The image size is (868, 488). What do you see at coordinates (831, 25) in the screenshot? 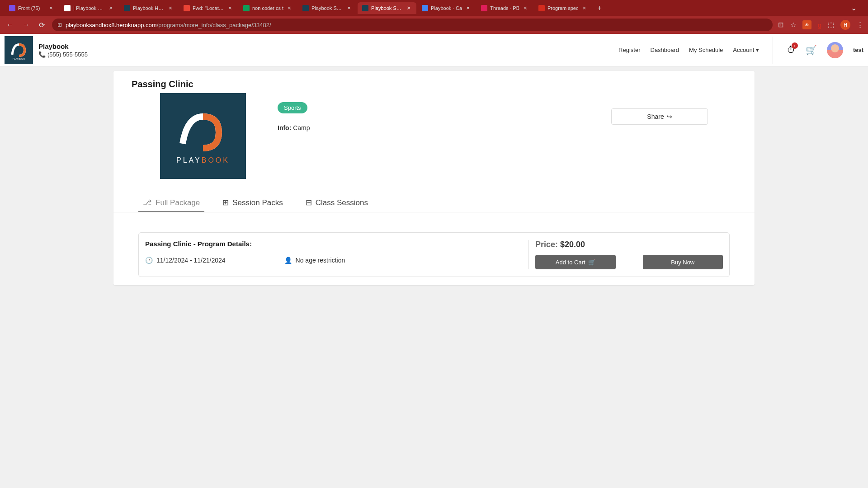
I see `extensions-icon: ⬚` at bounding box center [831, 25].